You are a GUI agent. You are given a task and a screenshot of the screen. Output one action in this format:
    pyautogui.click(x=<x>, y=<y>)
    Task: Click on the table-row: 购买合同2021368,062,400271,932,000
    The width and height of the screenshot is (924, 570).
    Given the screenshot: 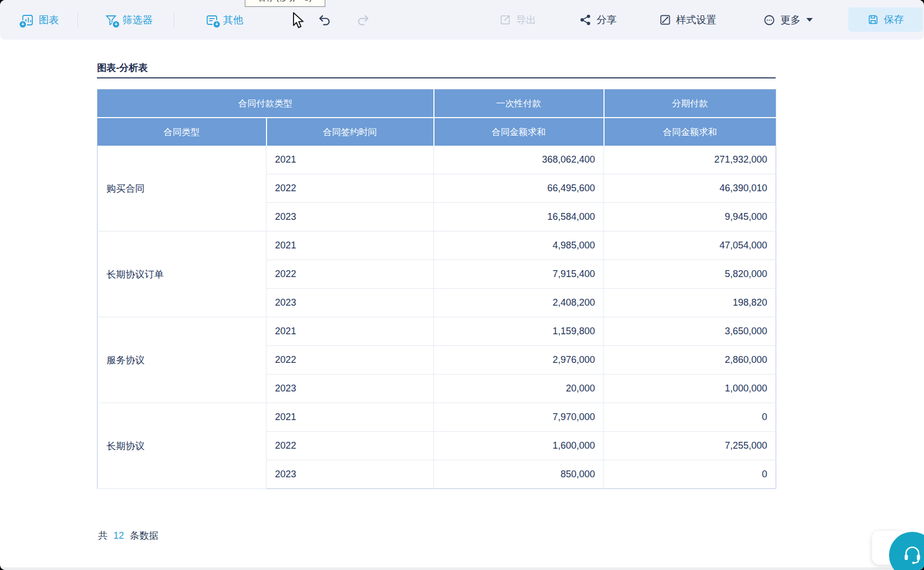 What is the action you would take?
    pyautogui.click(x=437, y=160)
    